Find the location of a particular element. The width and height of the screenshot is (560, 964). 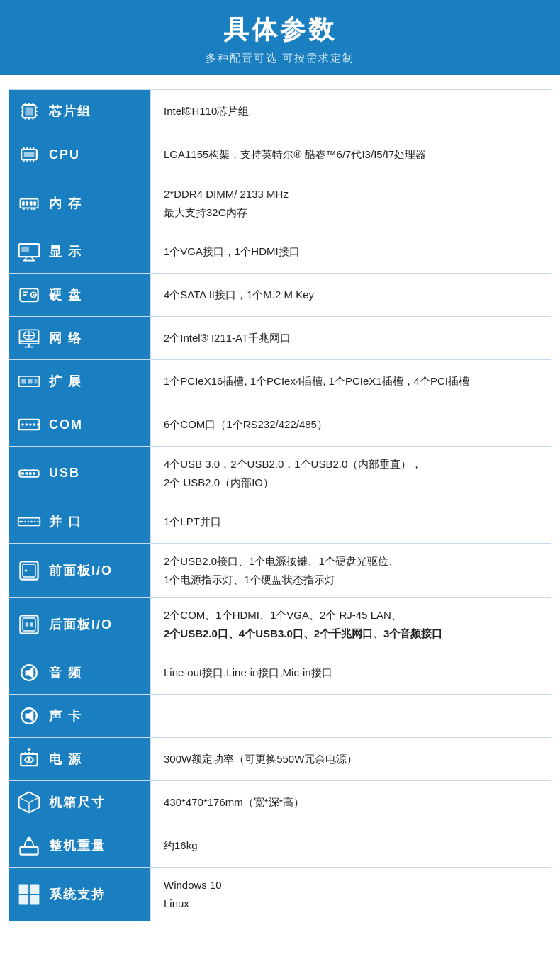

value-cell-expansion: 1个PCIeX16插槽, 1个PCIex4插槽, 1个PCIeX1插槽，4个PC… is located at coordinates (352, 381).